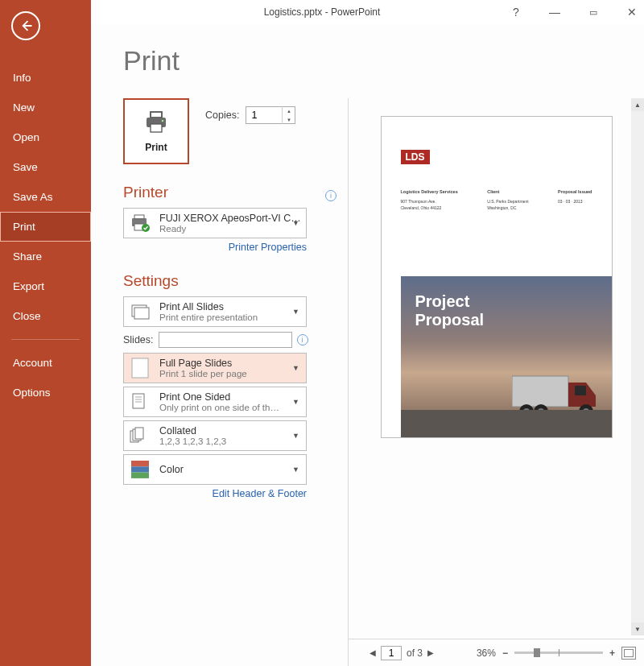 The image size is (644, 666). I want to click on prev-page: ◀, so click(373, 652).